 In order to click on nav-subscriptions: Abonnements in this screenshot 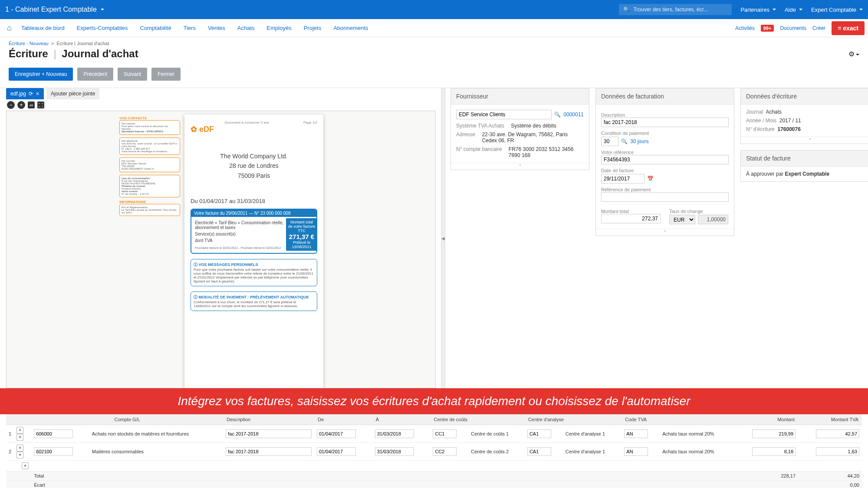, I will do `click(351, 28)`.